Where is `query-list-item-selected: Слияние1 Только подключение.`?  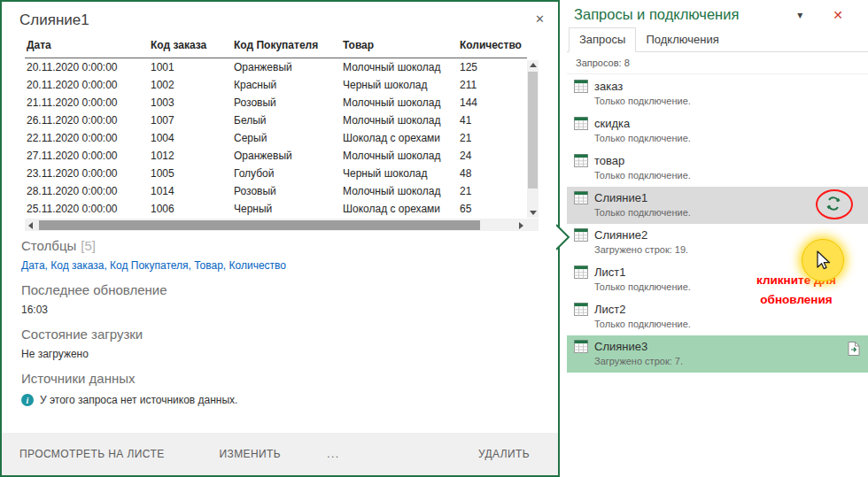
query-list-item-selected: Слияние1 Только подключение. is located at coordinates (717, 205).